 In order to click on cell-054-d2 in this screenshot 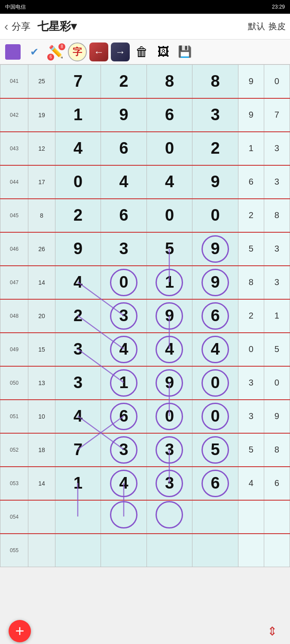, I will do `click(124, 517)`.